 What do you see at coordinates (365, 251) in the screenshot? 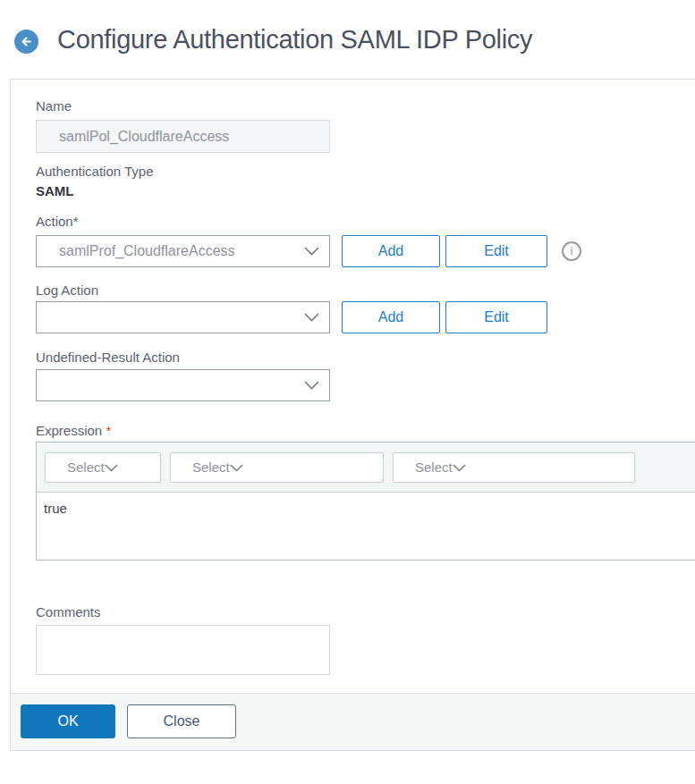
I see `action-row: samlProf_CloudflareAccess Add Edit i` at bounding box center [365, 251].